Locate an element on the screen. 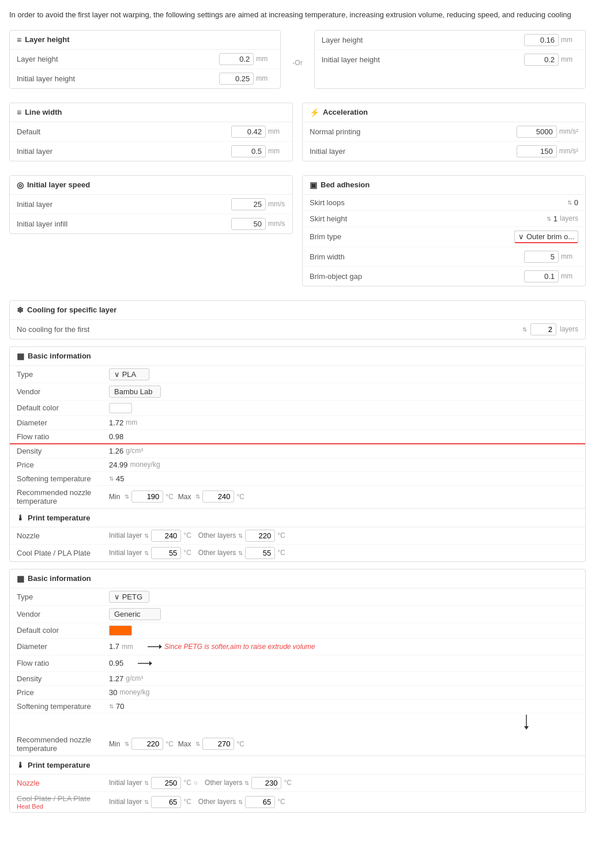  petg-type-row: Type ∨ PETG is located at coordinates (298, 597).